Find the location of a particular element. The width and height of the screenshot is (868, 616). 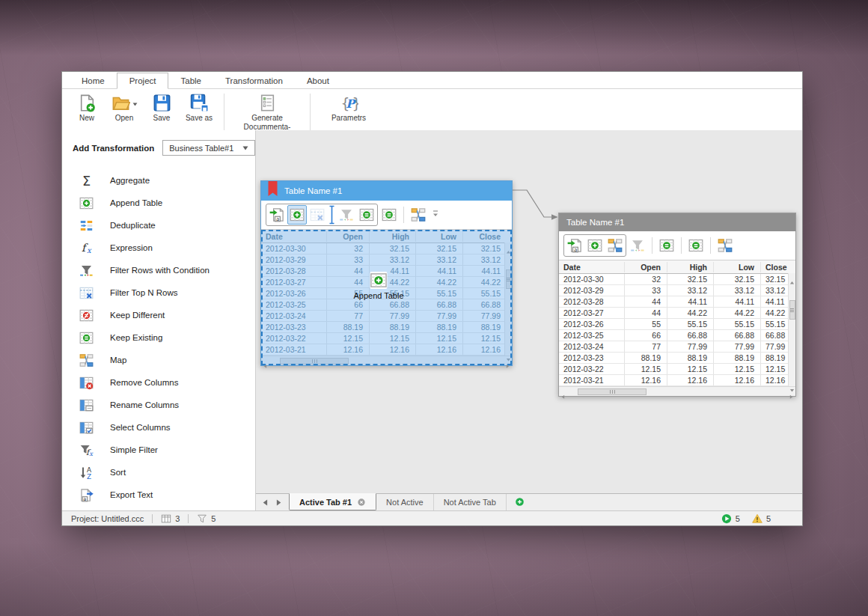

save-as-button: Save as is located at coordinates (199, 112).